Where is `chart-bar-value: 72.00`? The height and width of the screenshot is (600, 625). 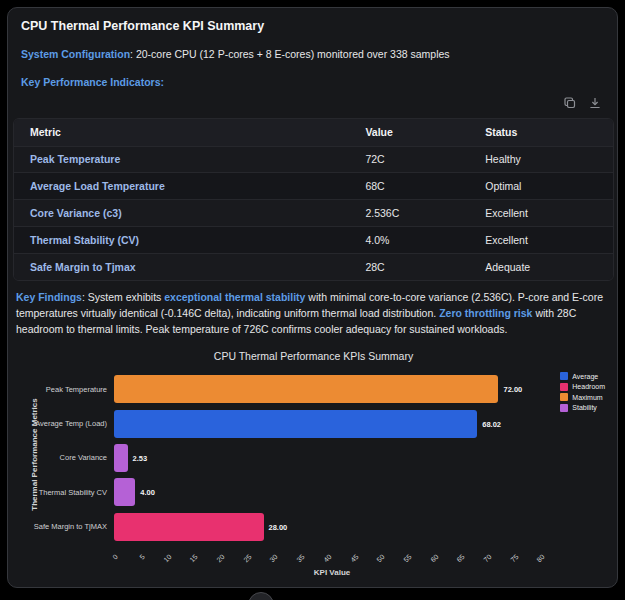
chart-bar-value: 72.00 is located at coordinates (512, 390).